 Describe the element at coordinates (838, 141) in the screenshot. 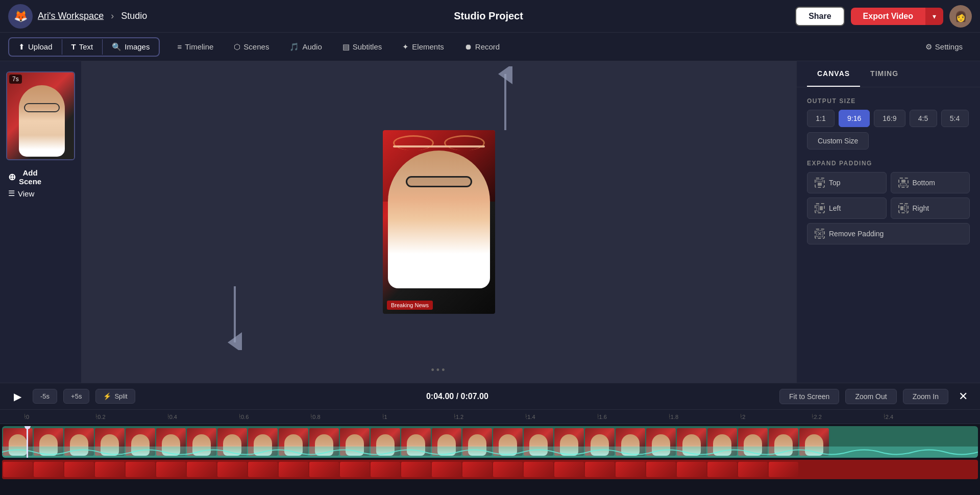

I see `custom-size-button: Custom Size` at that location.